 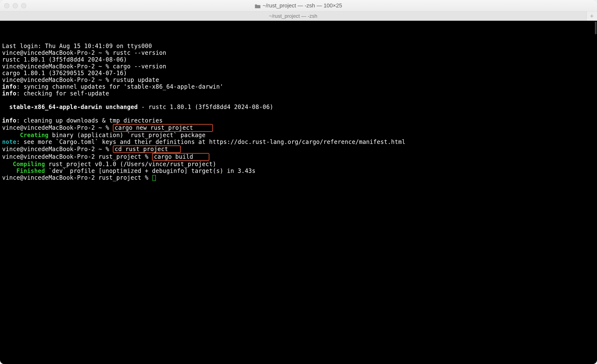 I want to click on highlighted-command: cargo new rust_project, so click(x=163, y=128).